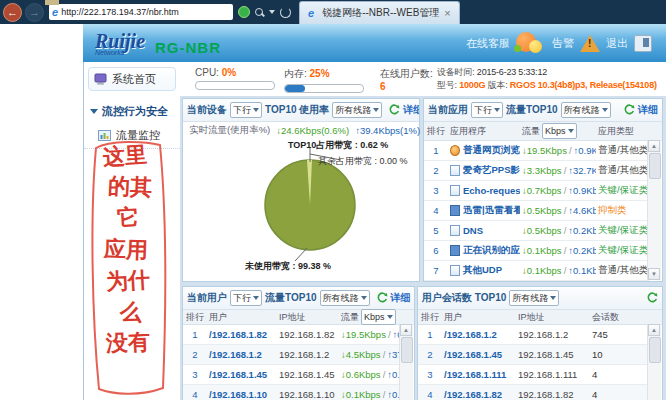 The width and height of the screenshot is (666, 400). I want to click on user-link: /192.168.1.111, so click(479, 374).